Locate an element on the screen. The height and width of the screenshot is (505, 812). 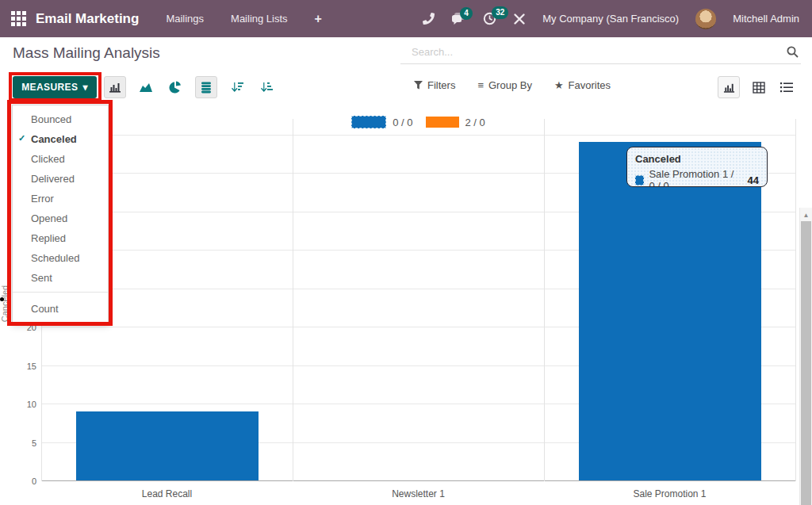
phone-icon is located at coordinates (428, 19).